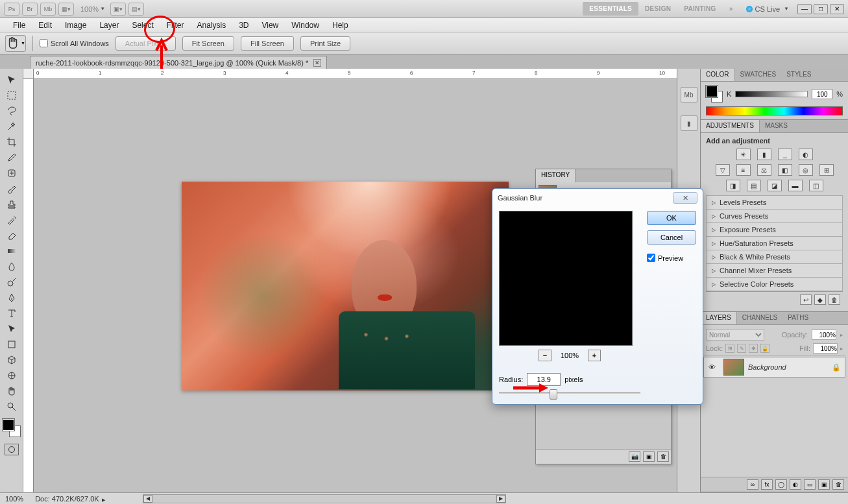 The height and width of the screenshot is (504, 848). I want to click on tab-layers: LAYERS, so click(719, 318).